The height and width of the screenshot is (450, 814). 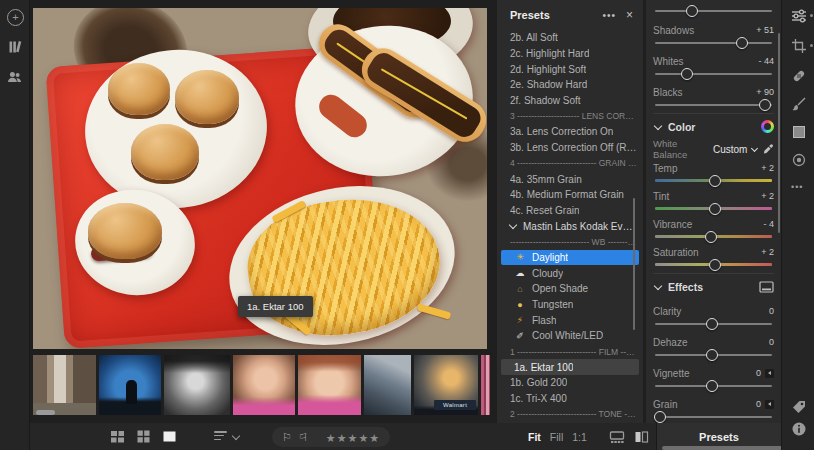 I want to click on presets-scrollbar, so click(x=634, y=264).